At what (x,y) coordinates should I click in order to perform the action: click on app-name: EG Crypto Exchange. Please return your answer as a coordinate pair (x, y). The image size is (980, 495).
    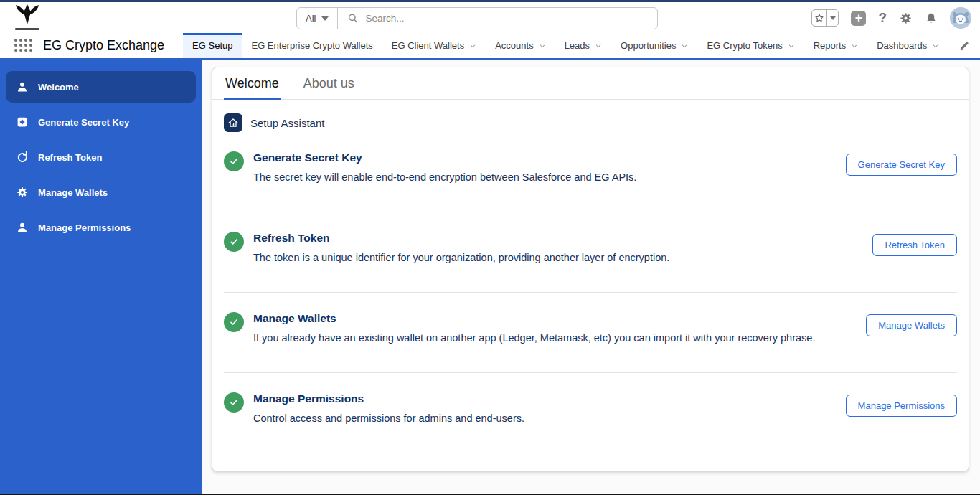
    Looking at the image, I should click on (103, 46).